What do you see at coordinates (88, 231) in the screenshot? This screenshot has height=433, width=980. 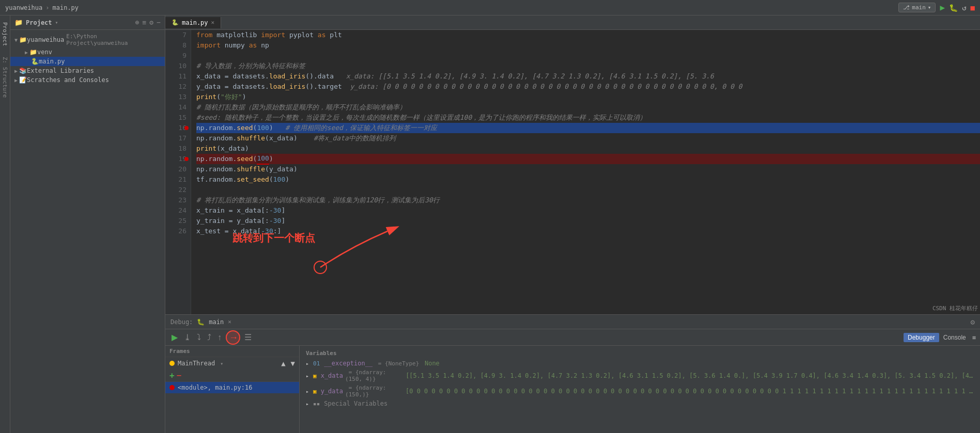 I see `file-tree: ▼ 📁 yuanweihua E:\Python Project\yuanwei…` at bounding box center [88, 231].